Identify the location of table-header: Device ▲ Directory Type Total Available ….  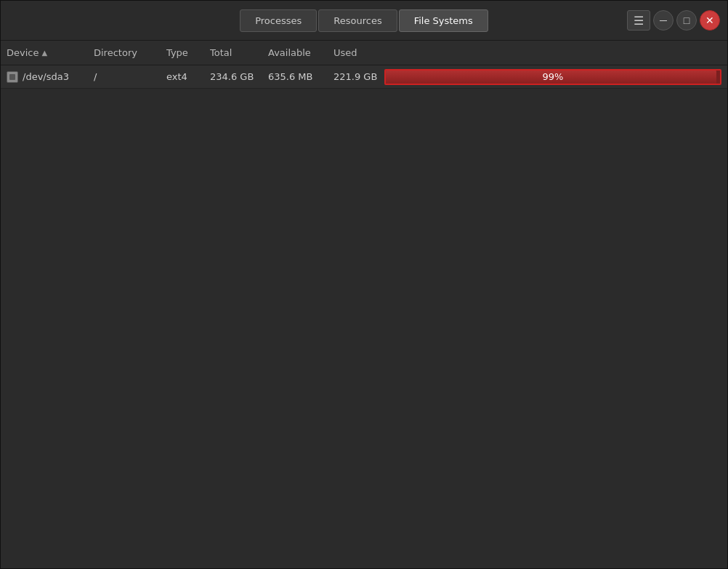
(364, 53).